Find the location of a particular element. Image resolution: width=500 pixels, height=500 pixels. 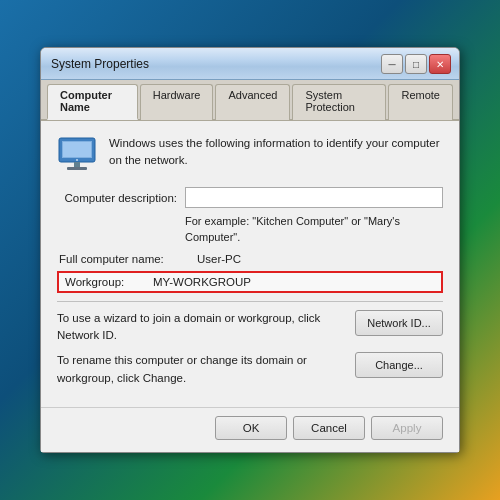

full-computer-name-row: Full computer name: User-PC is located at coordinates (250, 259).